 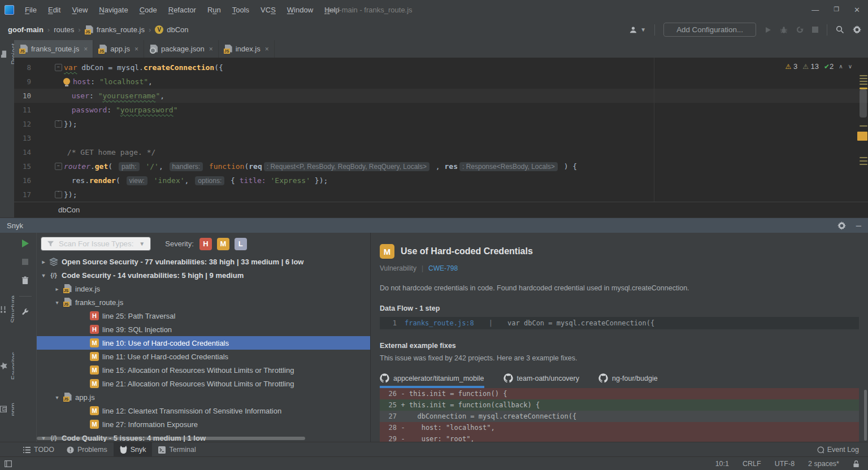 What do you see at coordinates (203, 356) in the screenshot?
I see `tree-row: Mline 11: Use of Hard-coded Credentials` at bounding box center [203, 356].